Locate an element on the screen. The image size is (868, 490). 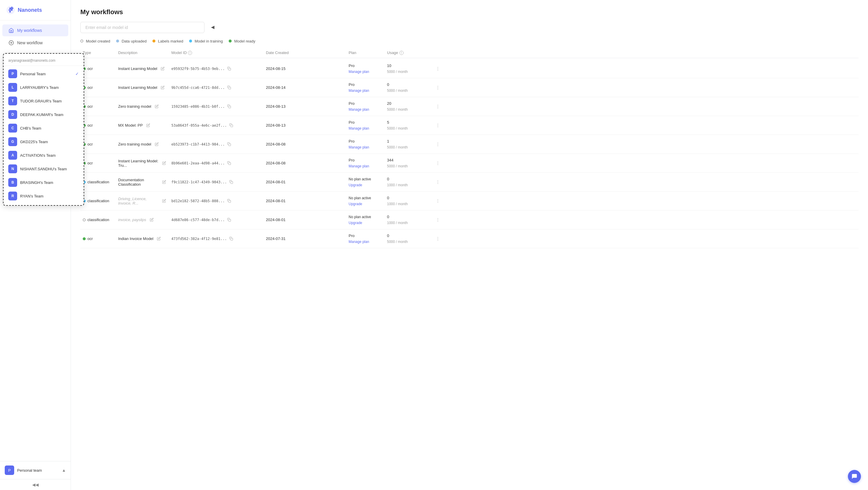
usage-value-9: 0 is located at coordinates (388, 236).